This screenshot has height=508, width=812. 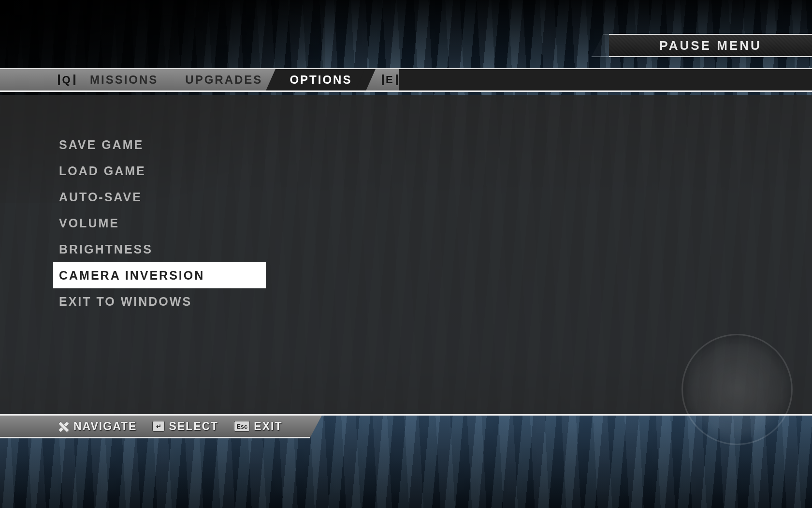 I want to click on pause-menu-title-text: PAUSE MENU, so click(x=710, y=45).